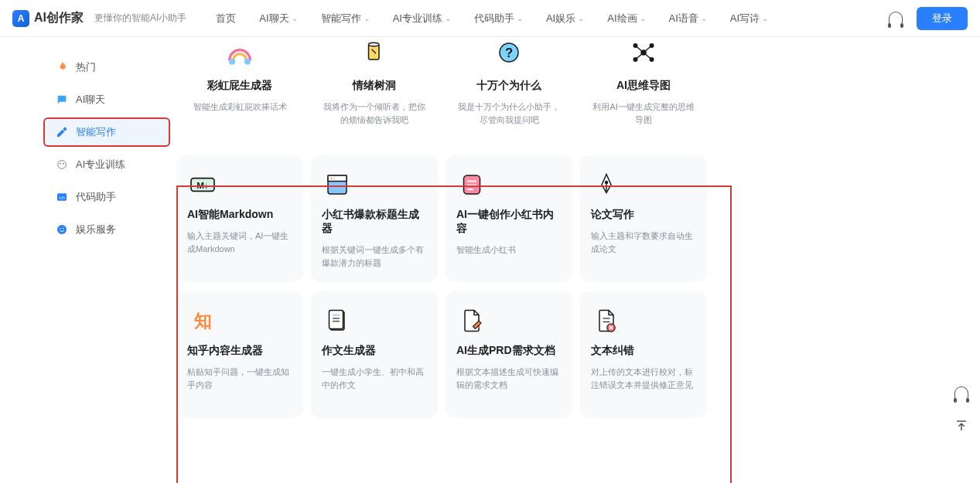  I want to click on card-desc: 根据文本描述生成可快速编辑的需求文档, so click(509, 379).